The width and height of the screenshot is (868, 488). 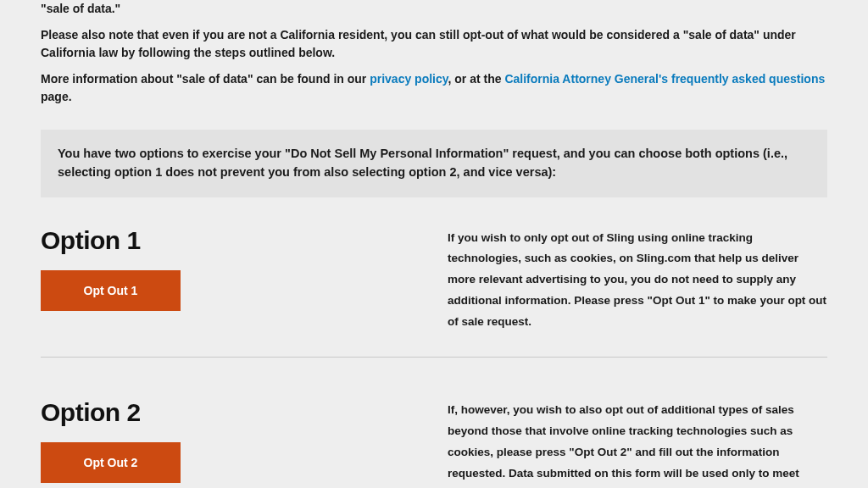 What do you see at coordinates (110, 291) in the screenshot?
I see `opt-out-1-button: Opt Out 1` at bounding box center [110, 291].